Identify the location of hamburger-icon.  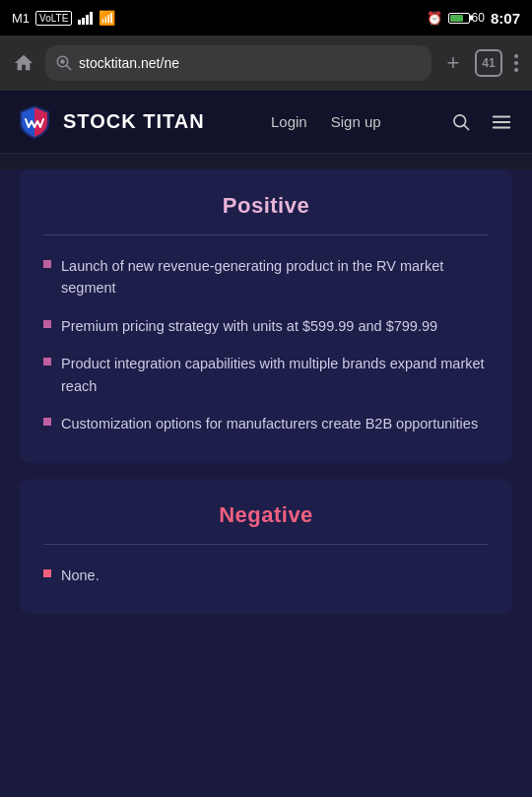
(501, 122).